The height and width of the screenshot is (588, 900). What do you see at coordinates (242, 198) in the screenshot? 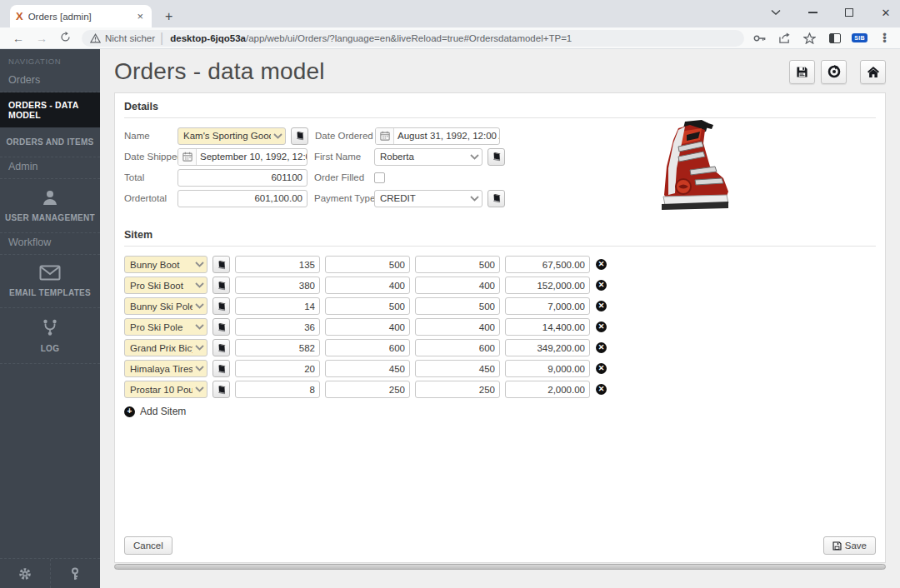
I see `ordertotal-input` at bounding box center [242, 198].